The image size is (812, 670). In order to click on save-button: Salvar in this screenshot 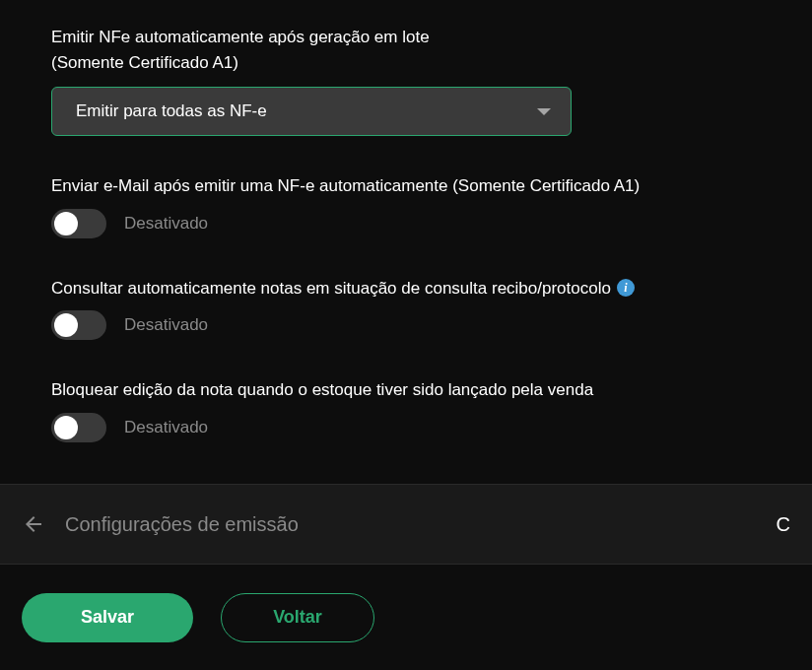, I will do `click(107, 618)`.